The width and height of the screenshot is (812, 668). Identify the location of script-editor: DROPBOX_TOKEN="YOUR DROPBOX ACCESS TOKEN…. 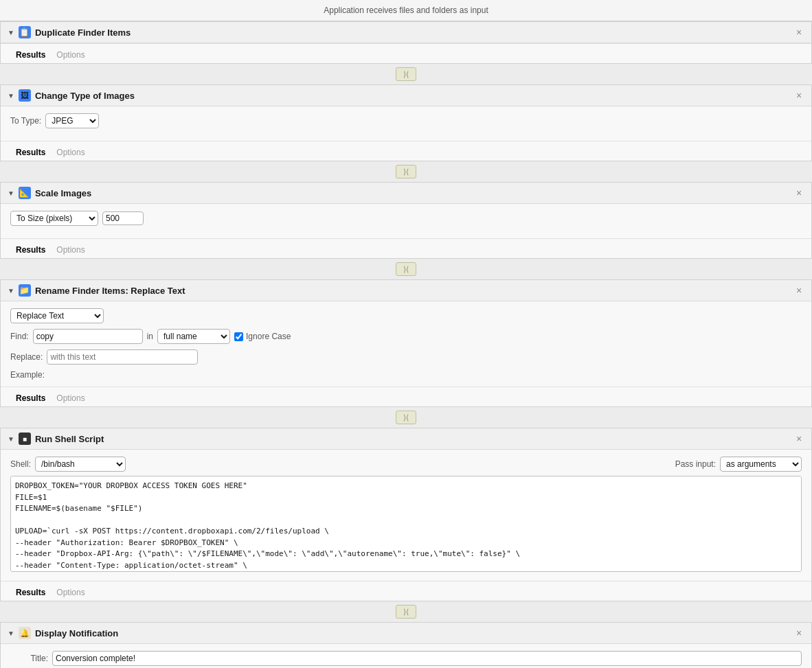
(406, 524).